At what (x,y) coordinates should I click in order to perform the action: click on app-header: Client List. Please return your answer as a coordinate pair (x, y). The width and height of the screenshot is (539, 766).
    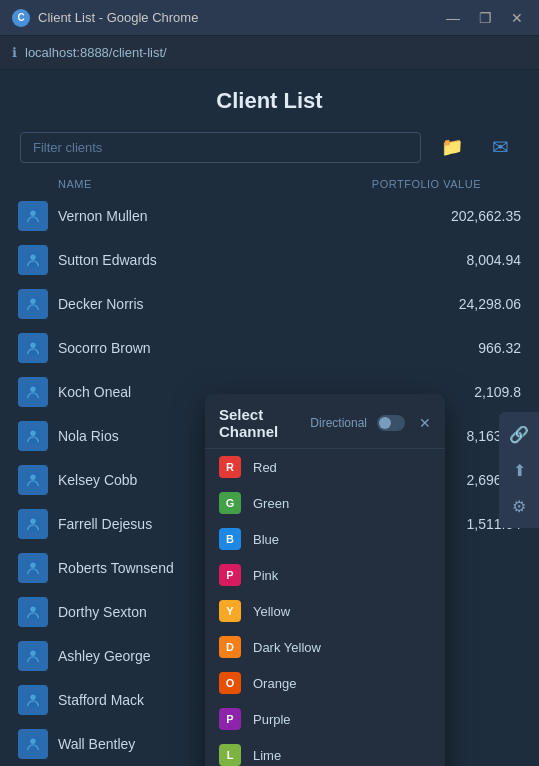
    Looking at the image, I should click on (270, 97).